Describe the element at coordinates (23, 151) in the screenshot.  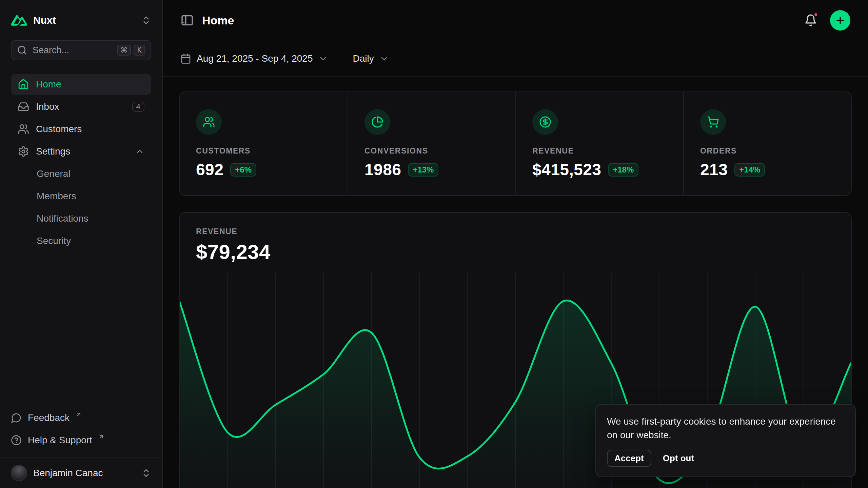
I see `gear-icon` at that location.